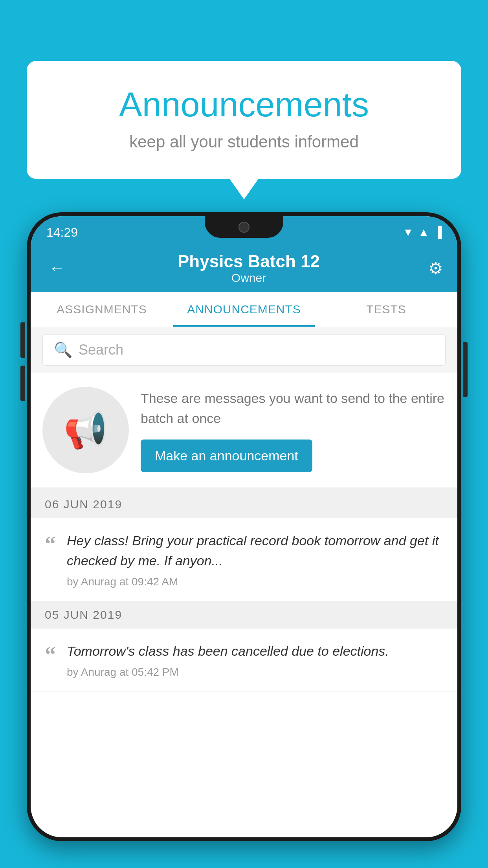 The width and height of the screenshot is (488, 868). Describe the element at coordinates (23, 383) in the screenshot. I see `volume-down-button` at that location.